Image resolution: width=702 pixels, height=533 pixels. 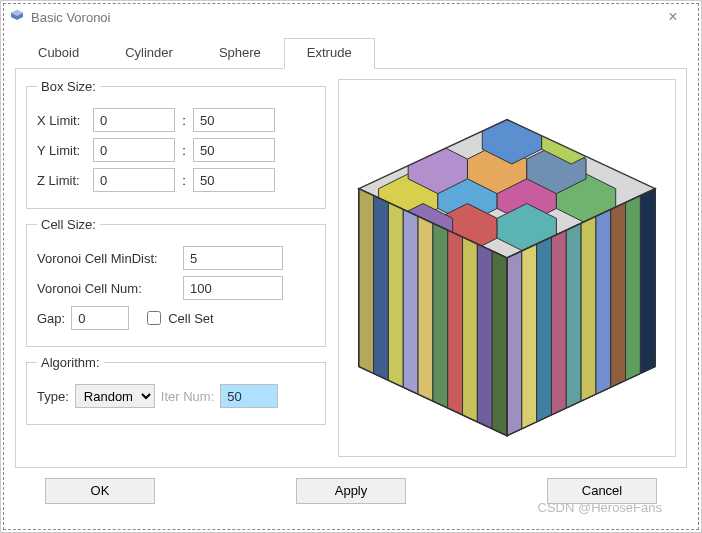 What do you see at coordinates (134, 180) in the screenshot?
I see `z-min-input` at bounding box center [134, 180].